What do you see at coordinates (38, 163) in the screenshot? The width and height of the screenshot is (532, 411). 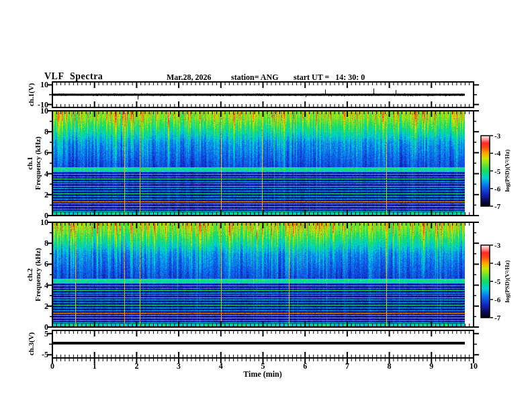 I see `ch1-frequency-axis-label: Frequency (kHz)` at bounding box center [38, 163].